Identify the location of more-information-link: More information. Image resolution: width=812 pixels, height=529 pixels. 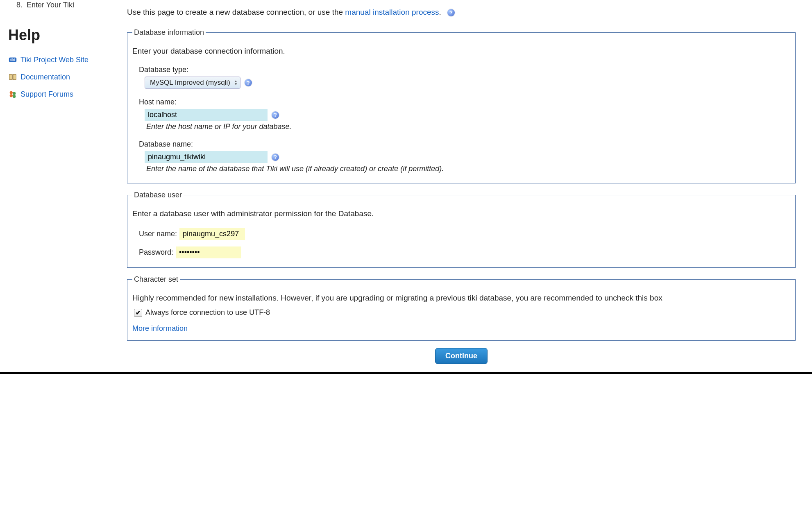
(160, 328).